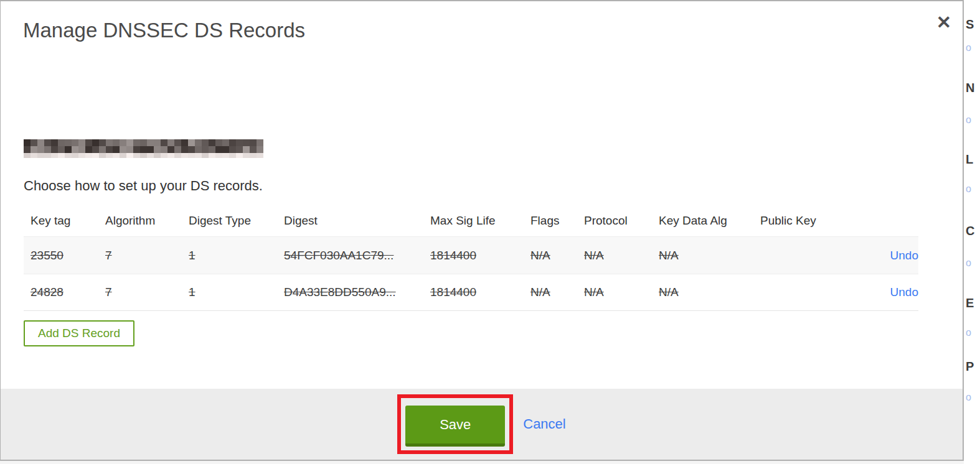 The height and width of the screenshot is (464, 980). I want to click on background-page-fragment: C, so click(970, 231).